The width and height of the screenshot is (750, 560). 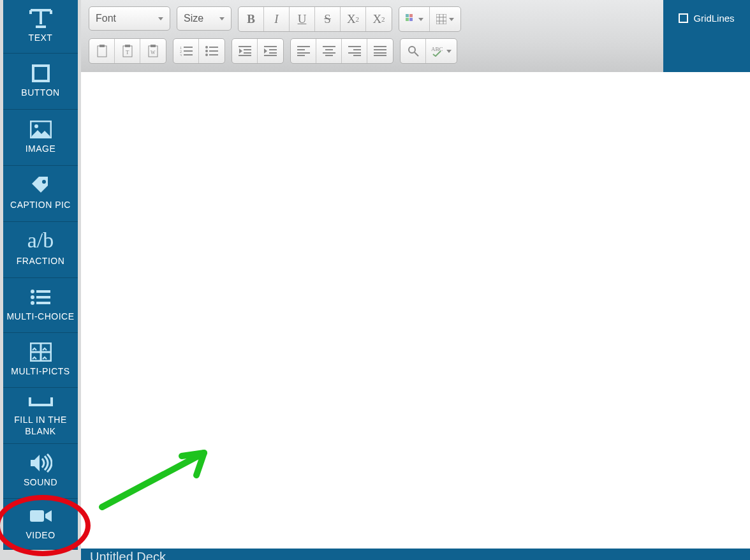 What do you see at coordinates (315, 19) in the screenshot?
I see `text-style-group: B I U S X2 X2` at bounding box center [315, 19].